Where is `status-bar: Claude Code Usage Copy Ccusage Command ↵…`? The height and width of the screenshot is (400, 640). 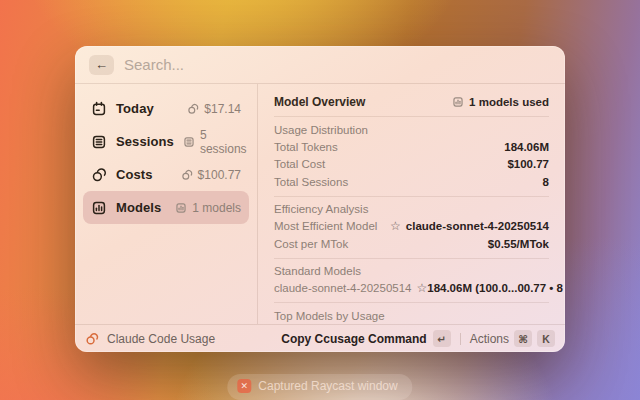
status-bar: Claude Code Usage Copy Ccusage Command ↵… is located at coordinates (320, 338).